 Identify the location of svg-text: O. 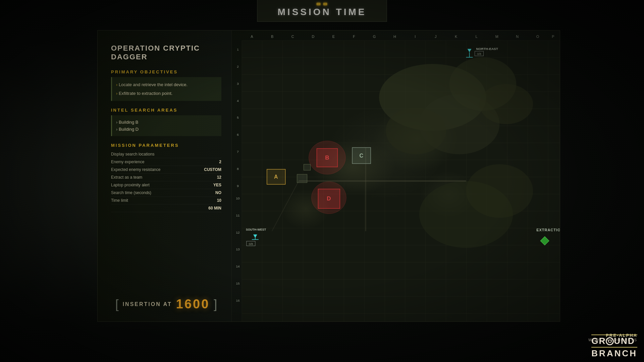
(538, 37).